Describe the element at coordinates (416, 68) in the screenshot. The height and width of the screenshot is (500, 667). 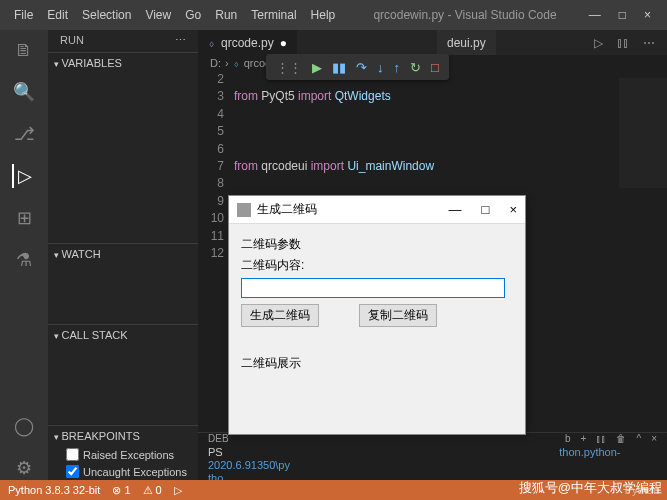
I see `debug-restart-icon: ↻` at that location.